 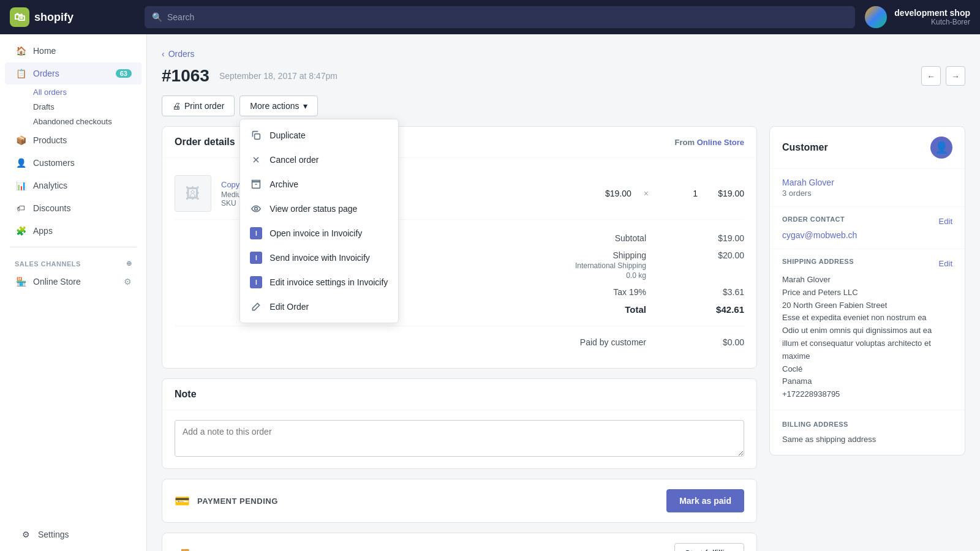 I want to click on sidebar-label-apps: Apps, so click(x=43, y=231).